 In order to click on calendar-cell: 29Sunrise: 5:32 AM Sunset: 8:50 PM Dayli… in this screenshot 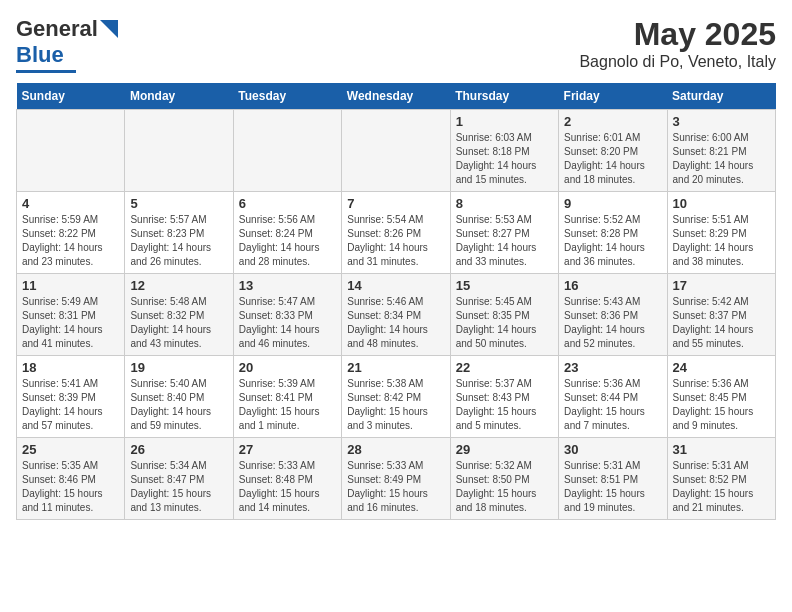, I will do `click(504, 479)`.